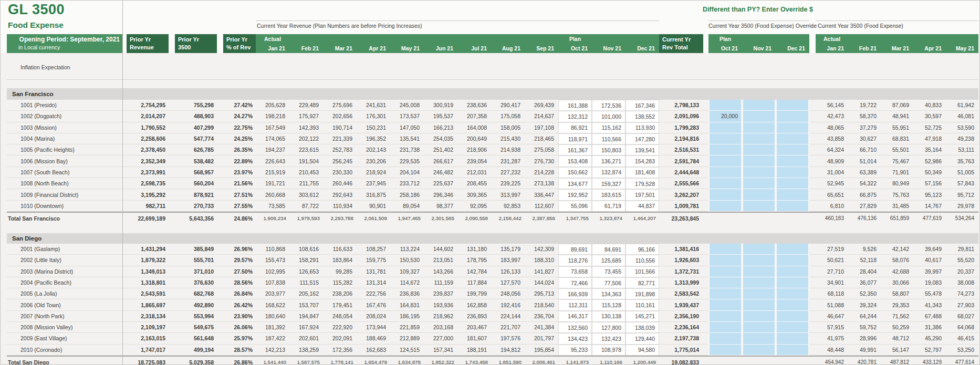 The image size is (980, 365). Describe the element at coordinates (575, 161) in the screenshot. I see `revenue-plan-input: 153,408` at that location.